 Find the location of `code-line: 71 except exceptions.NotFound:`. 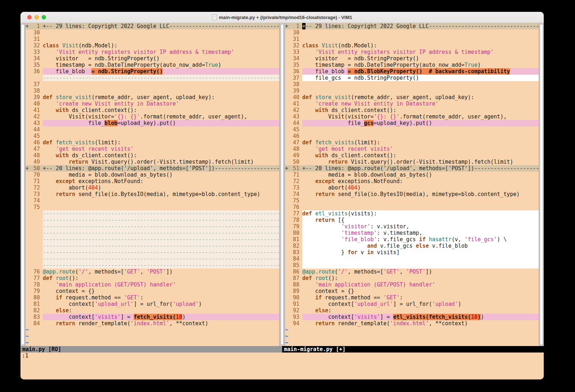

code-line: 71 except exceptions.NotFound: is located at coordinates (152, 181).